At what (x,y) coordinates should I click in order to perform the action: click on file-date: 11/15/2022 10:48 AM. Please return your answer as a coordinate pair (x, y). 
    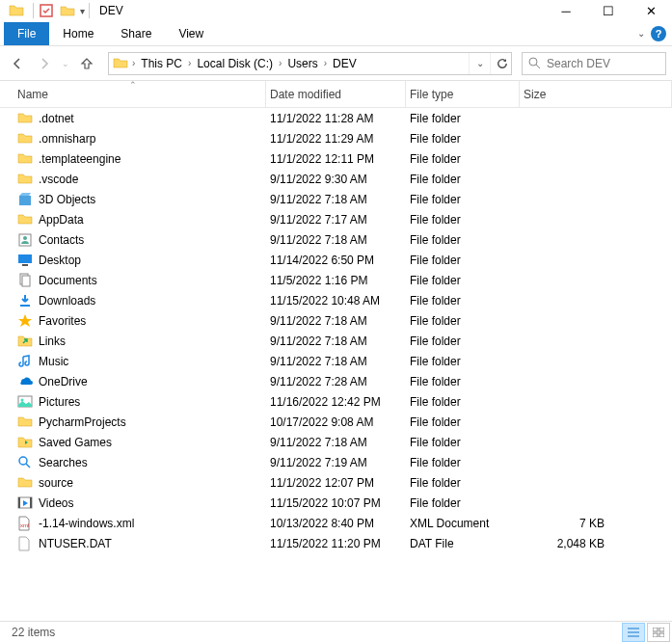
    Looking at the image, I should click on (336, 301).